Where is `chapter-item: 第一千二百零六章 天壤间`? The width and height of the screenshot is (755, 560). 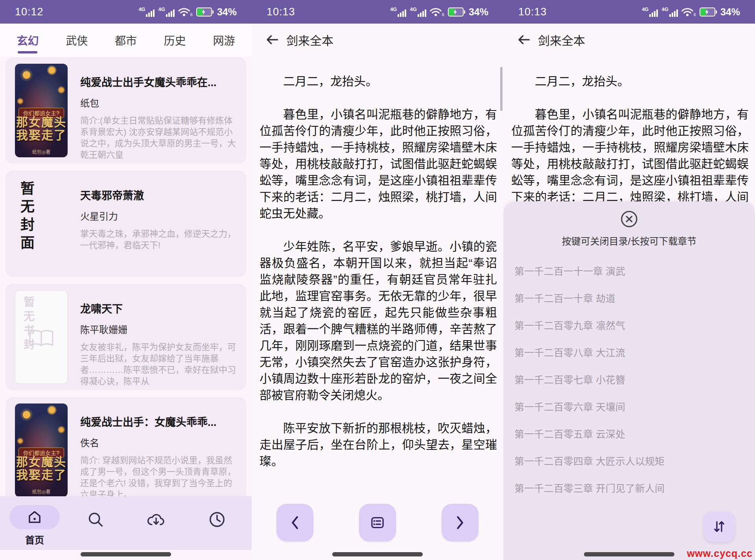 chapter-item: 第一千二百零六章 天壤间 is located at coordinates (631, 406).